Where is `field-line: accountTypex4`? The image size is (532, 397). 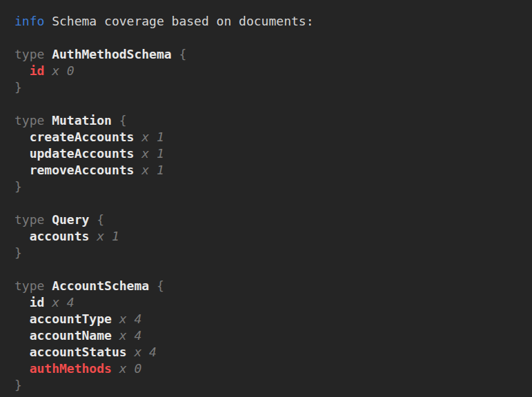 field-line: accountTypex4 is located at coordinates (270, 319).